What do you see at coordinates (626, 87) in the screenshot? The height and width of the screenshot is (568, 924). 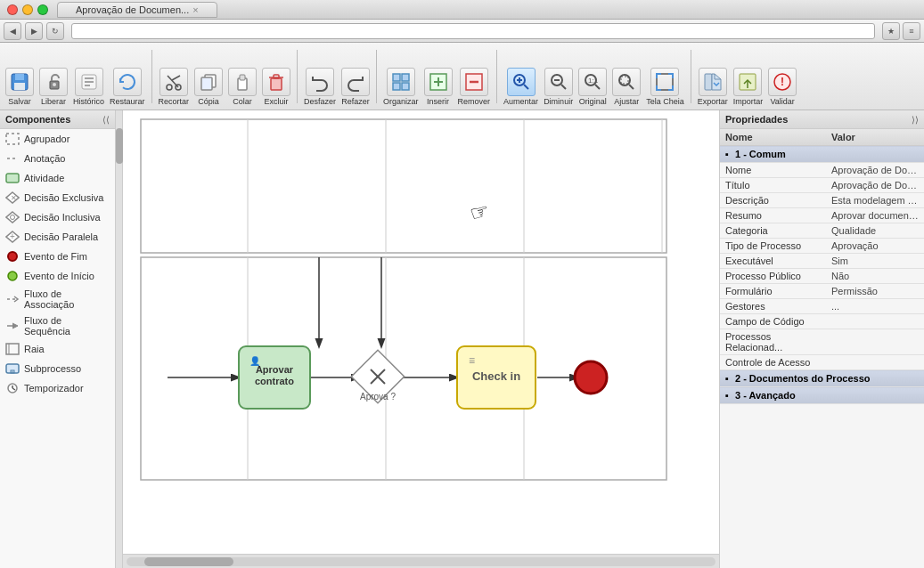 I see `ajustar-button: Ajustar` at bounding box center [626, 87].